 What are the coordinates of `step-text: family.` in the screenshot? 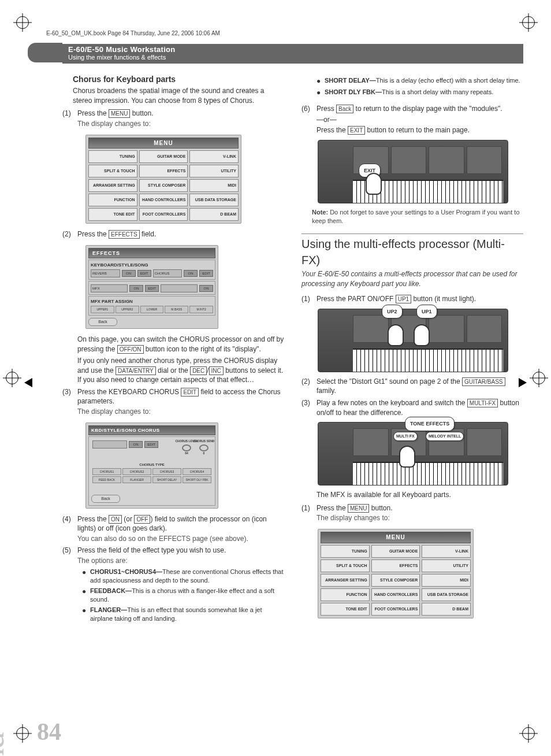 It's located at (326, 391).